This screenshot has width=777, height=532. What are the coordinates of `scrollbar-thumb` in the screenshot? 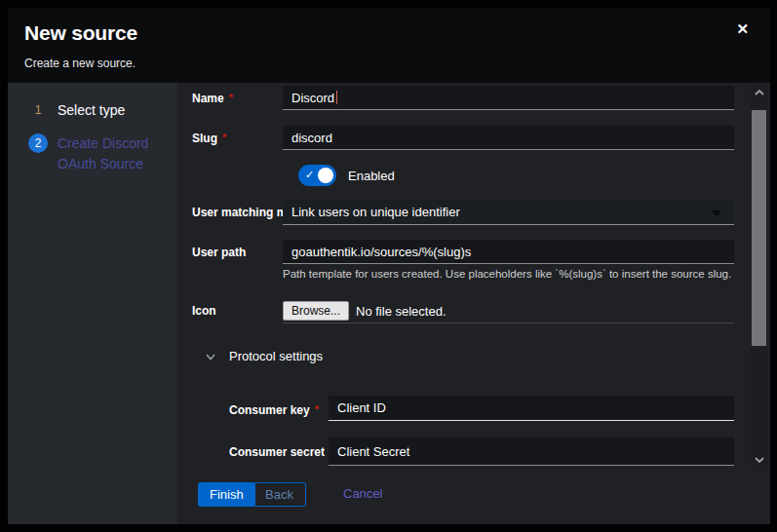 It's located at (758, 228).